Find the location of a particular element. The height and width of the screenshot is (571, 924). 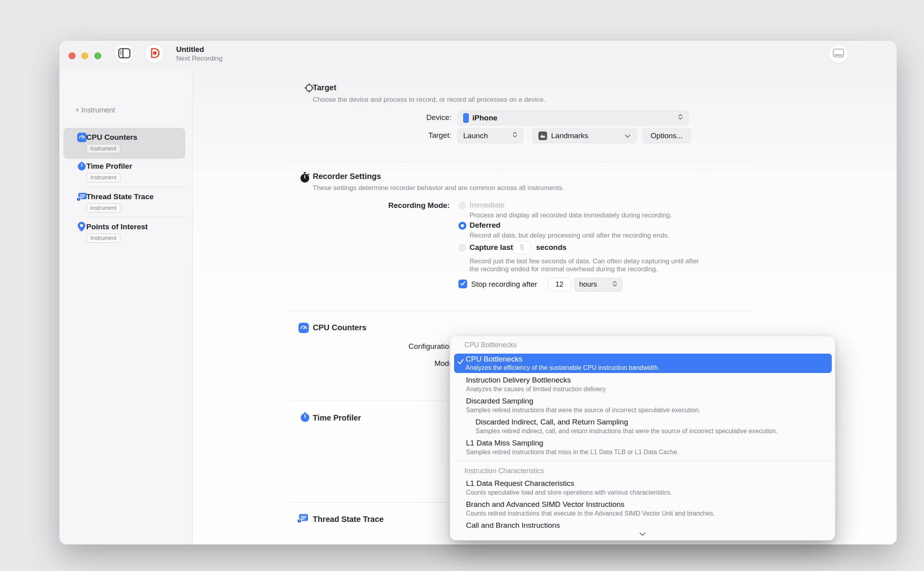

capture-last-label: Capture last is located at coordinates (491, 247).